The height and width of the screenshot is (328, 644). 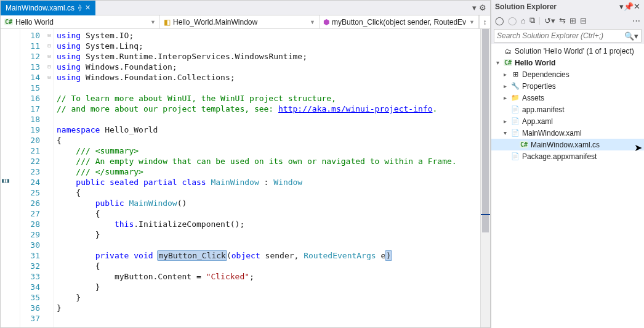 What do you see at coordinates (483, 7) in the screenshot?
I see `gear-icon: ⚙` at bounding box center [483, 7].